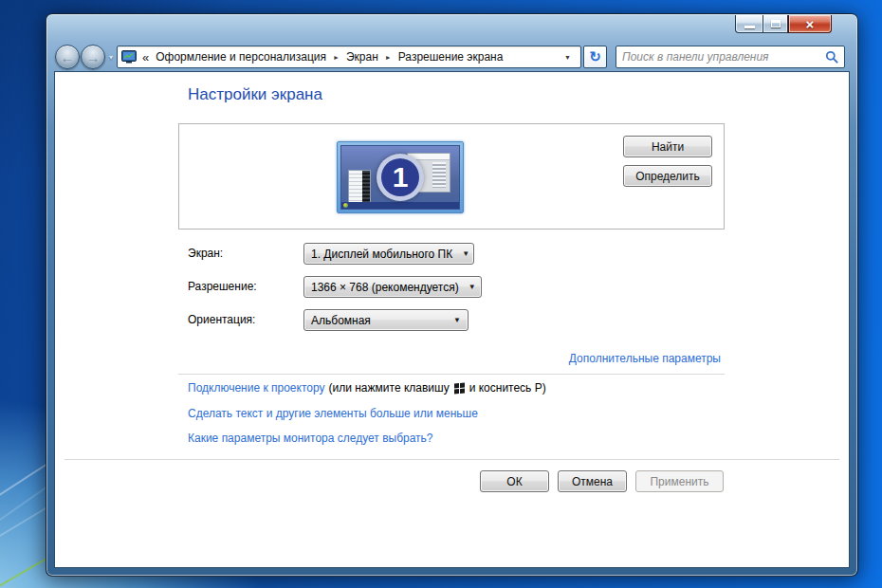 This screenshot has width=882, height=588. I want to click on ok-button: ОК, so click(514, 482).